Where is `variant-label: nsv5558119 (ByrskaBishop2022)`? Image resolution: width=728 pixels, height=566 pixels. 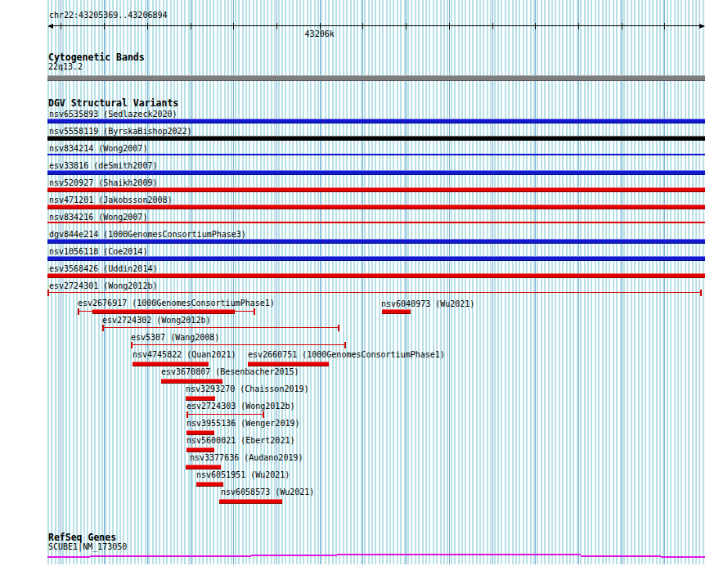 variant-label: nsv5558119 (ByrskaBishop2022) is located at coordinates (121, 131).